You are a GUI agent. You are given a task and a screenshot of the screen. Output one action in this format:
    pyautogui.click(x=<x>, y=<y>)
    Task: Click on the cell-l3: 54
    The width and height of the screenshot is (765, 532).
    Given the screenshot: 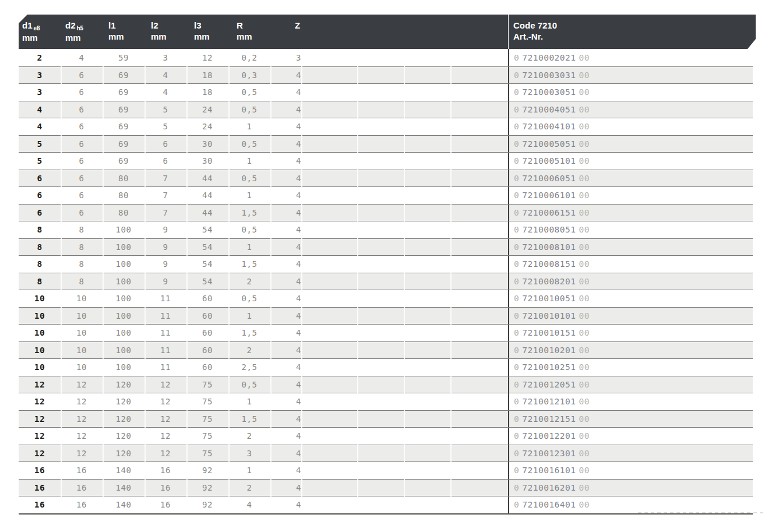 What is the action you would take?
    pyautogui.click(x=207, y=281)
    